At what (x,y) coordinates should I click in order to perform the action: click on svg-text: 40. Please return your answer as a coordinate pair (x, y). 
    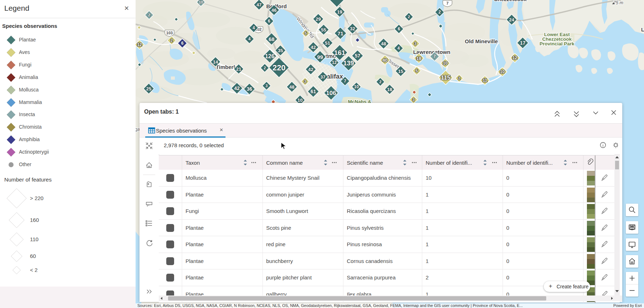
    Looking at the image, I should click on (385, 60).